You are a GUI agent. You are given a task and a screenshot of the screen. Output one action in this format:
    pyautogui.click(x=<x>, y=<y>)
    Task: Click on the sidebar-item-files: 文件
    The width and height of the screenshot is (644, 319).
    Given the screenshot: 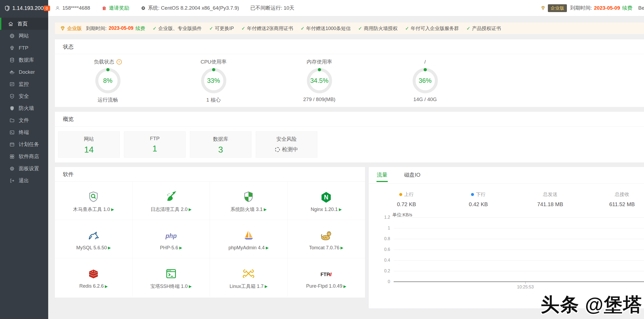 What is the action you would take?
    pyautogui.click(x=24, y=120)
    